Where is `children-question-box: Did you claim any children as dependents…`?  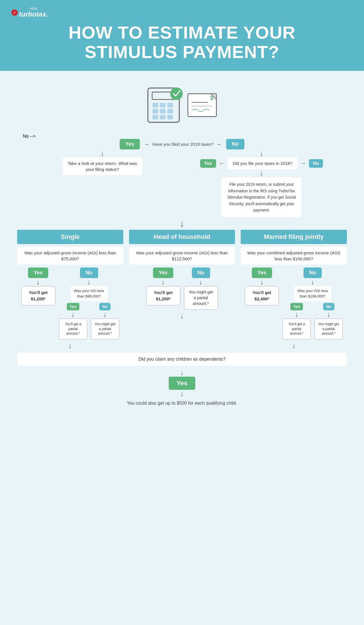 children-question-box: Did you claim any children as dependents… is located at coordinates (182, 359).